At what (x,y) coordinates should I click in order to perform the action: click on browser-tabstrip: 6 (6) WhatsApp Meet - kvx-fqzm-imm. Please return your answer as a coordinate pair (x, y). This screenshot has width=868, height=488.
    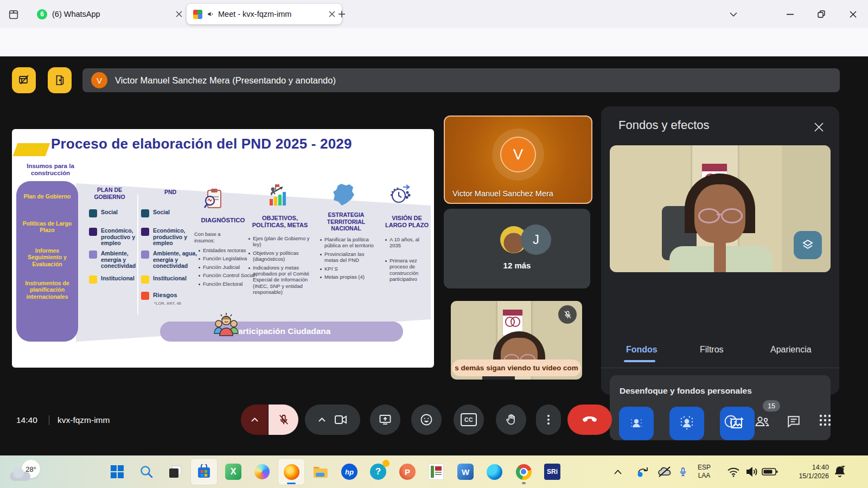
    Looking at the image, I should click on (434, 14).